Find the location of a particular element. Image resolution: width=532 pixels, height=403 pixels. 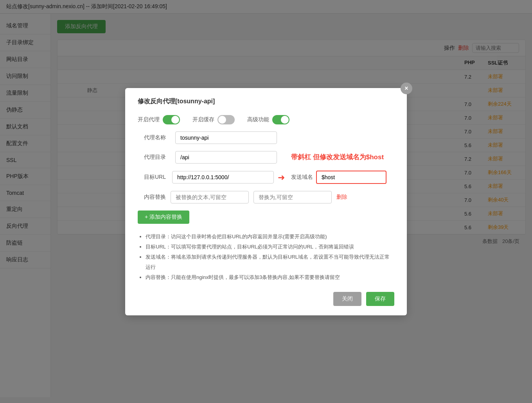

proxy-dir-label: 代理目录 is located at coordinates (152, 157).